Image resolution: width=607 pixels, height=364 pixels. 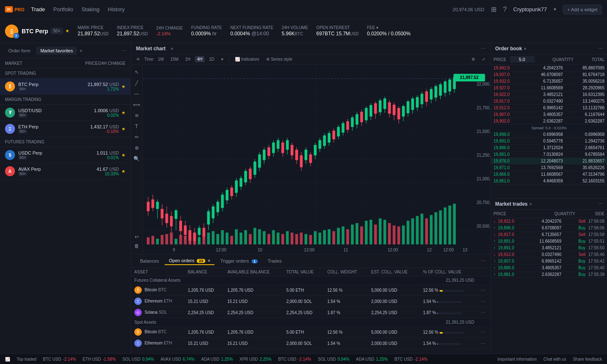 What do you see at coordinates (123, 155) in the screenshot?
I see `usdc-star-icon: ★` at bounding box center [123, 155].